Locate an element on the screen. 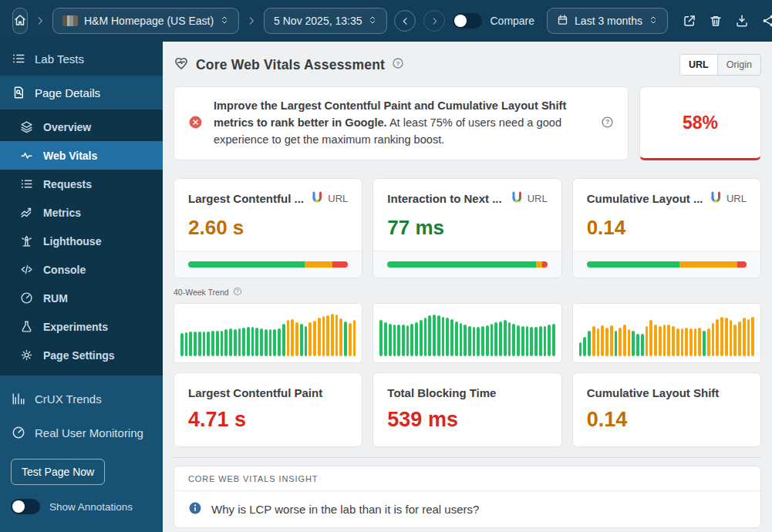 The height and width of the screenshot is (532, 772). inp-trend-chart is located at coordinates (467, 333).